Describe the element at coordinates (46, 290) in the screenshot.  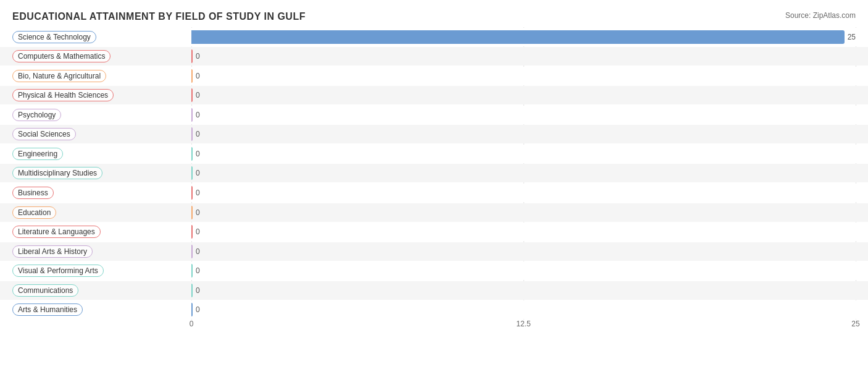
I see `bar-label: Communications` at that location.